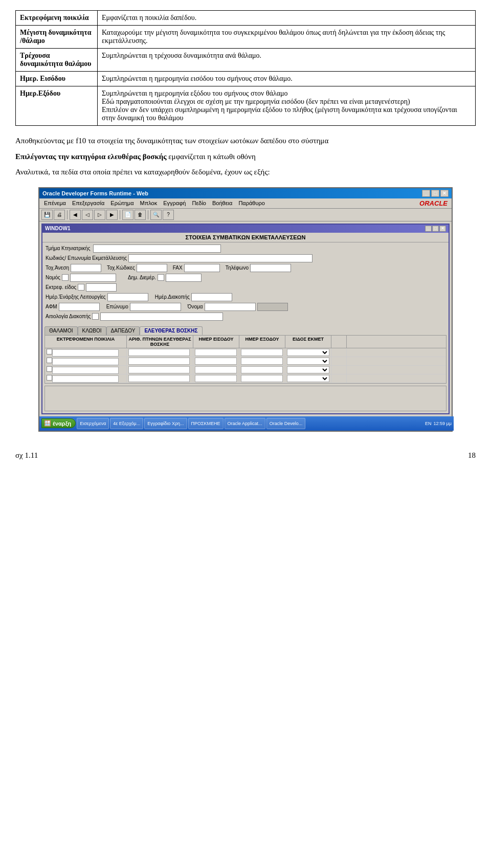 This screenshot has width=491, height=868. Describe the element at coordinates (100, 215) in the screenshot. I see `tb-next: ▷` at that location.